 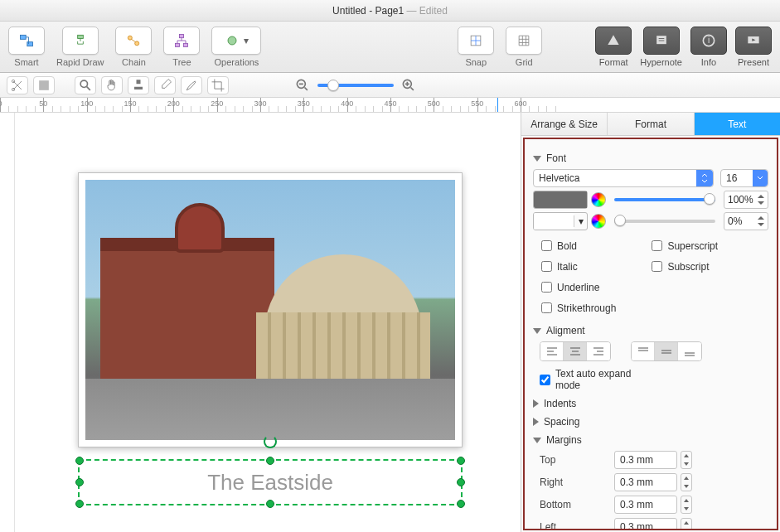 I want to click on zoom-control, so click(x=356, y=85).